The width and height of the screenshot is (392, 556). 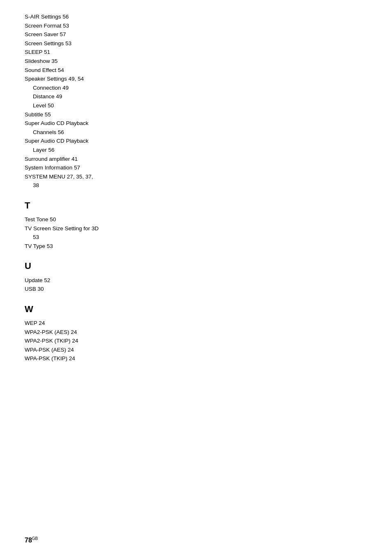 I want to click on index-item: Update 52, so click(x=196, y=280).